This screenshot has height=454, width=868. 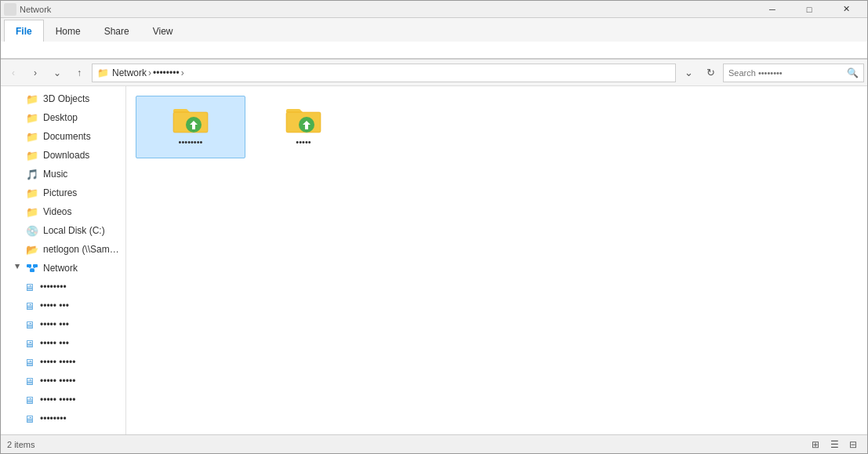 I want to click on sidebar-label-network: Network, so click(x=60, y=268).